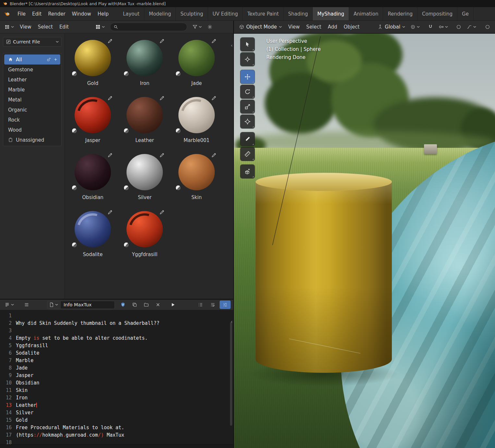 Image resolution: width=495 pixels, height=448 pixels. What do you see at coordinates (225, 14) in the screenshot?
I see `workspace-tab-uv-editing: UV Editing` at bounding box center [225, 14].